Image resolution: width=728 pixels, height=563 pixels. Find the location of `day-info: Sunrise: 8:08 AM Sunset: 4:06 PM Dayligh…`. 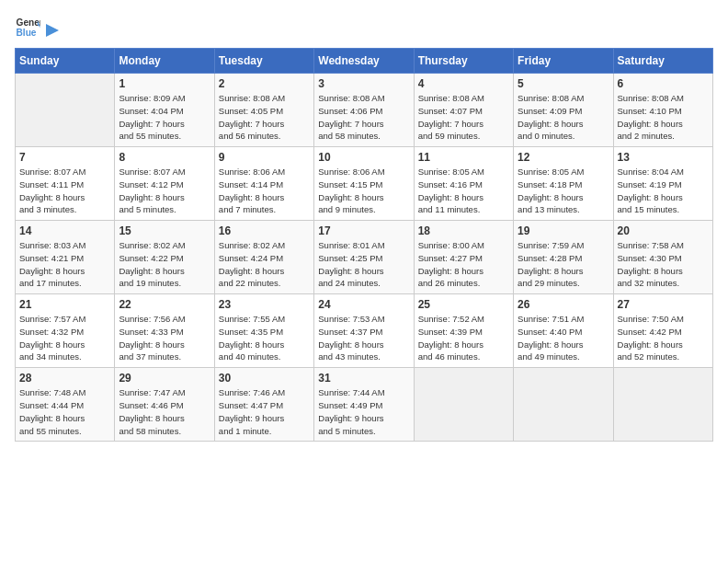

day-info: Sunrise: 8:08 AM Sunset: 4:06 PM Dayligh… is located at coordinates (364, 118).